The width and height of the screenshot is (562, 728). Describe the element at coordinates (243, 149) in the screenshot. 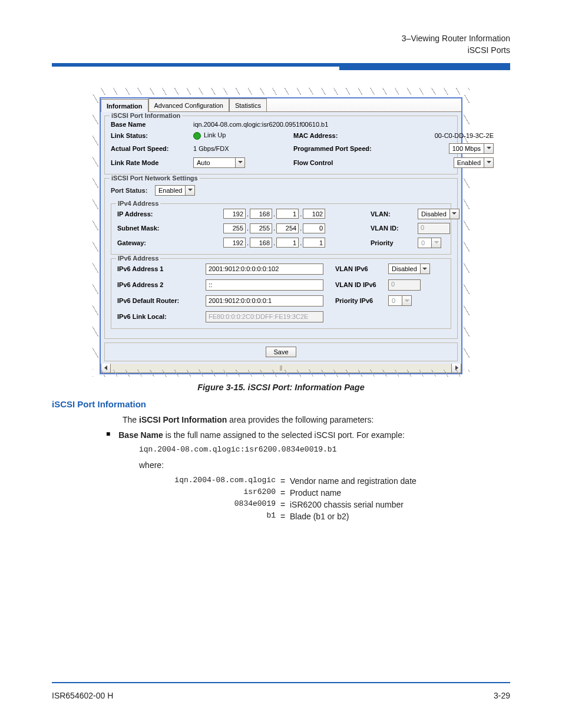

I see `value-actual-speed: 1 Gbps/FDX` at that location.